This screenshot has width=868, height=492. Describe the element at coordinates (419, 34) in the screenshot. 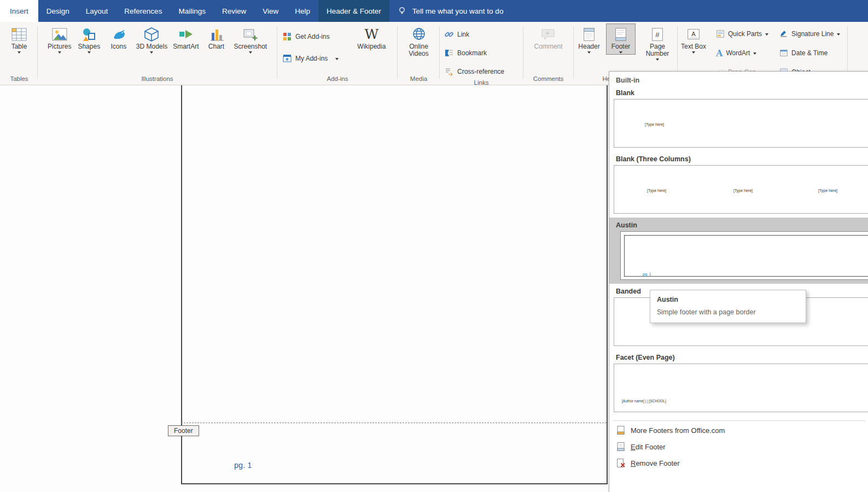

I see `online-video-globe-icon` at that location.